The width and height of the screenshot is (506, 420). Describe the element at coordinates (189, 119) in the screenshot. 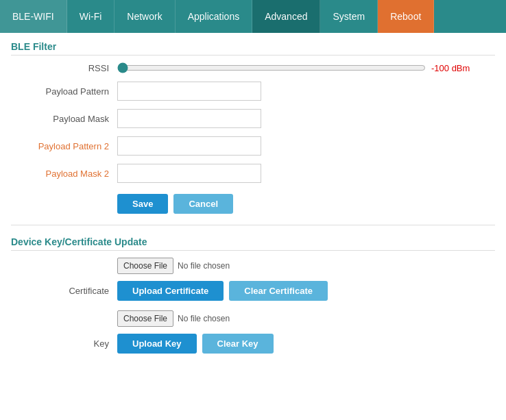

I see `payload-mask-input` at that location.